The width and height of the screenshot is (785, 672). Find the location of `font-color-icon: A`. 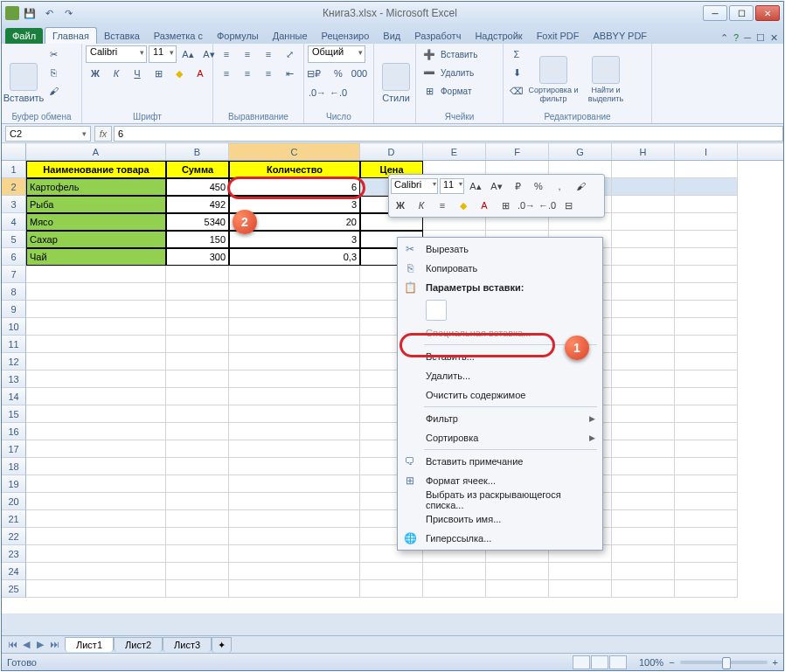

font-color-icon: A is located at coordinates (200, 73).